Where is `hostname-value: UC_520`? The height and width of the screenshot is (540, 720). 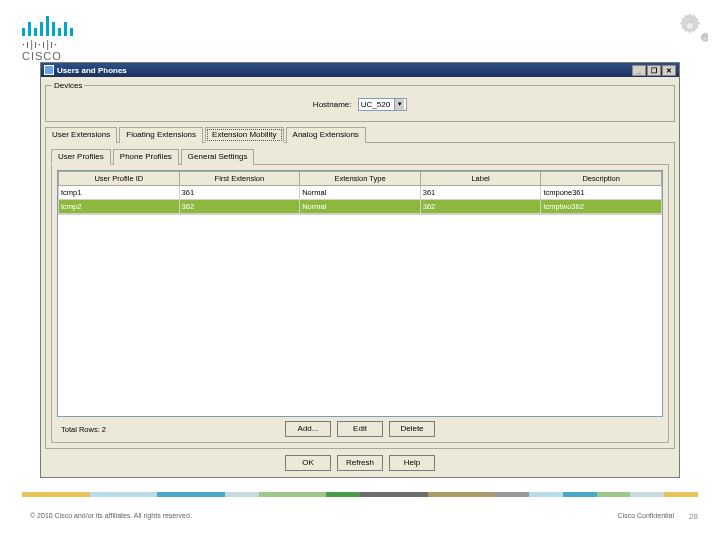
hostname-value: UC_520 is located at coordinates (376, 104).